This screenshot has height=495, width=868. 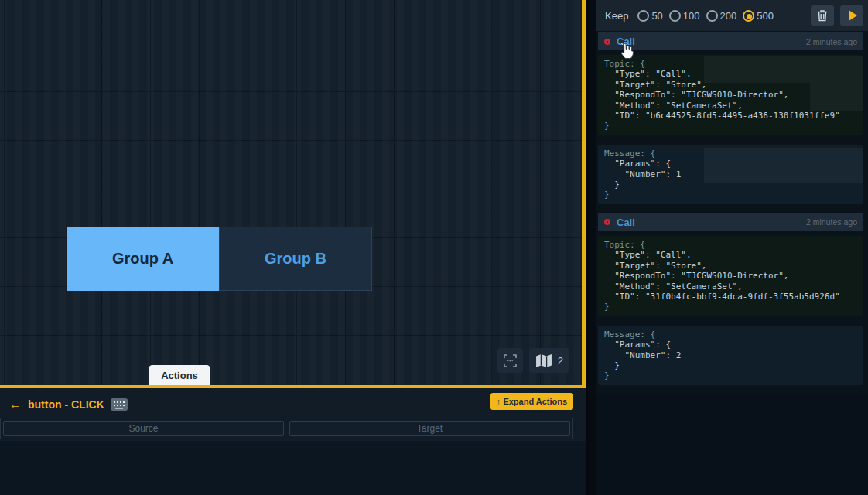 I want to click on minimap-button: 2, so click(x=549, y=360).